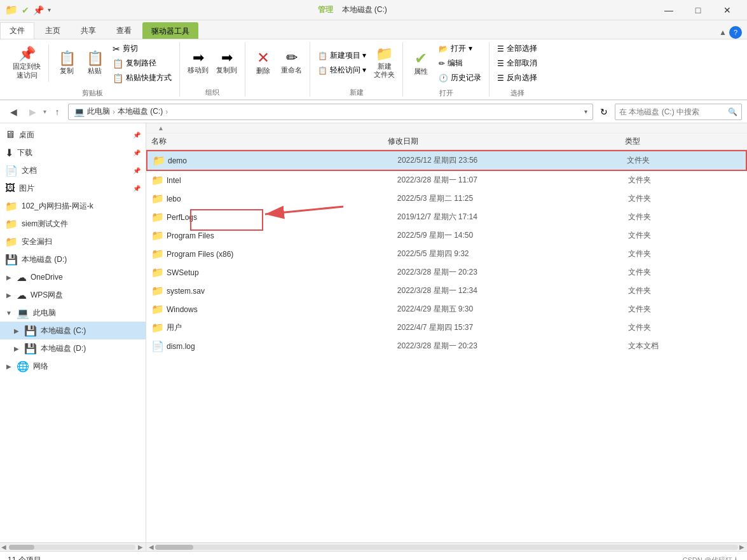 This screenshot has height=560, width=747. Describe the element at coordinates (263, 62) in the screenshot. I see `delete-button: ✕ 删除` at that location.